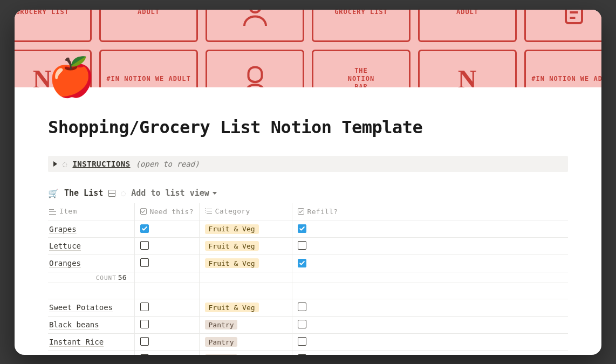 This screenshot has width=616, height=364. Describe the element at coordinates (308, 263) in the screenshot. I see `table-row: OrangesFruit & Veg` at that location.